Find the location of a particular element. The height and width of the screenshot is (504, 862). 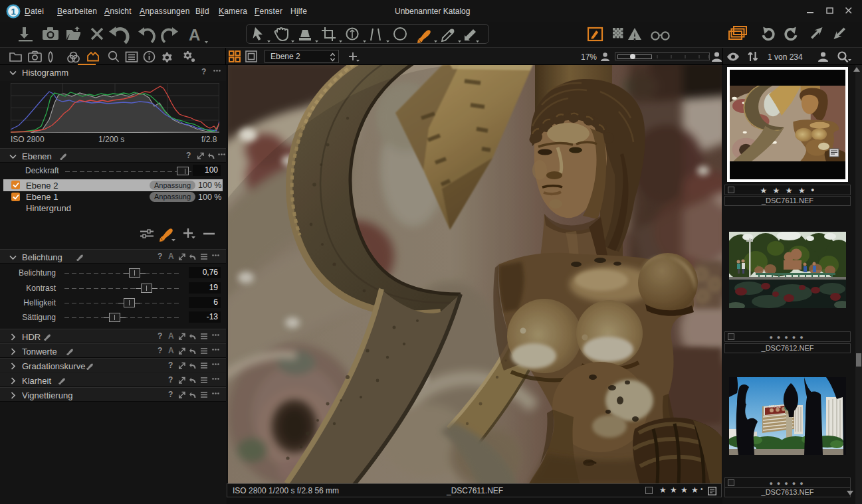

svg-text: 1 is located at coordinates (13, 12).